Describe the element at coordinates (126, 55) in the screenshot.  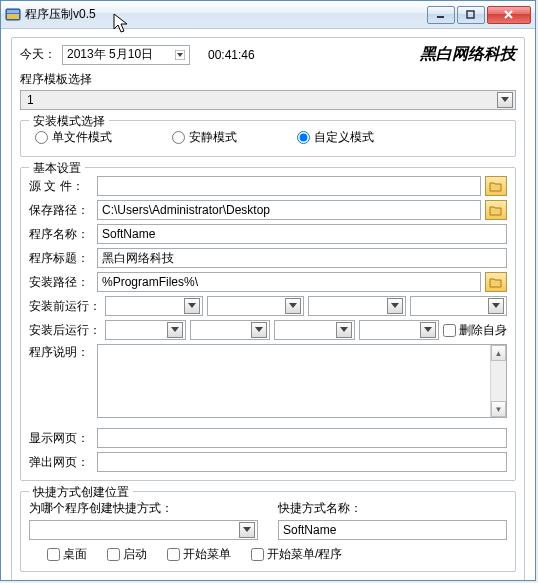
I see `date-picker: 2013年 5月10日` at that location.